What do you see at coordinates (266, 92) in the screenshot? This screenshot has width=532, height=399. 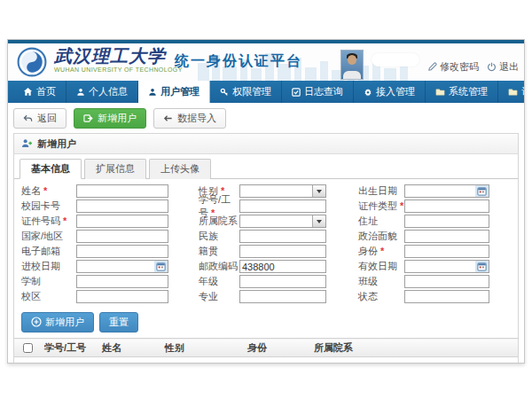 I see `main-nav: 首页个人信息用户管理权限管理日志查询接入管理系统管理订阅管理` at bounding box center [266, 92].